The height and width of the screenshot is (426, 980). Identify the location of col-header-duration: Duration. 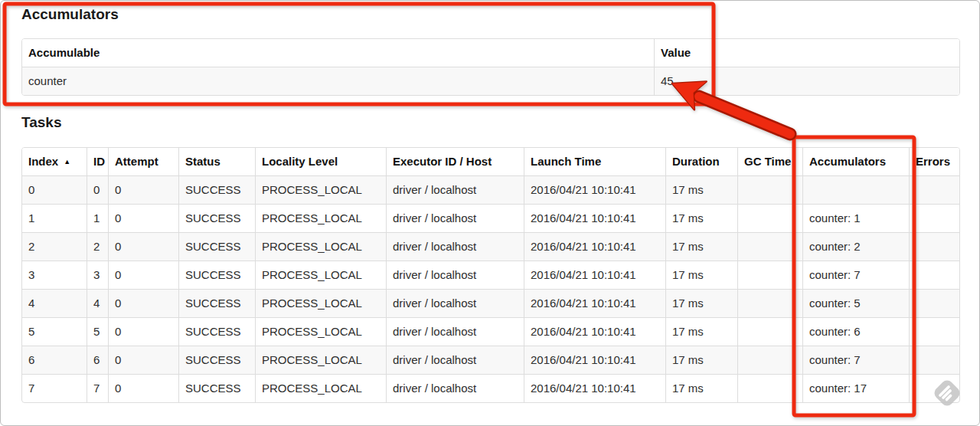
(701, 162).